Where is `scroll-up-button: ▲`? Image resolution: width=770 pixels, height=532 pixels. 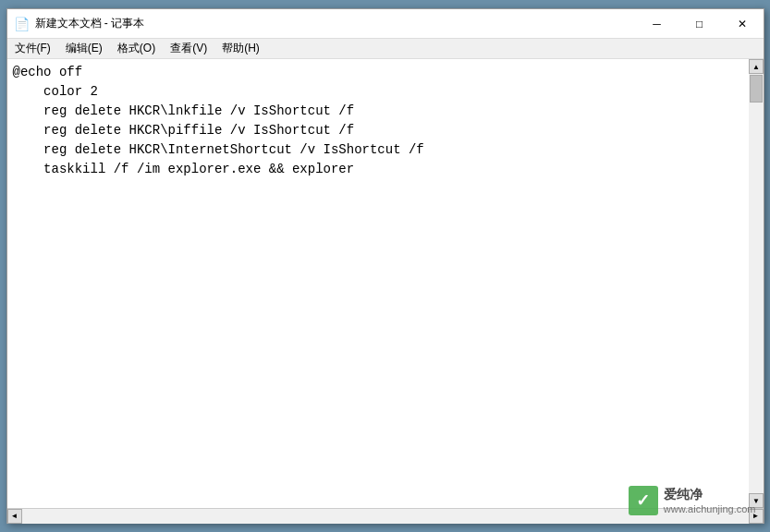 scroll-up-button: ▲ is located at coordinates (756, 66).